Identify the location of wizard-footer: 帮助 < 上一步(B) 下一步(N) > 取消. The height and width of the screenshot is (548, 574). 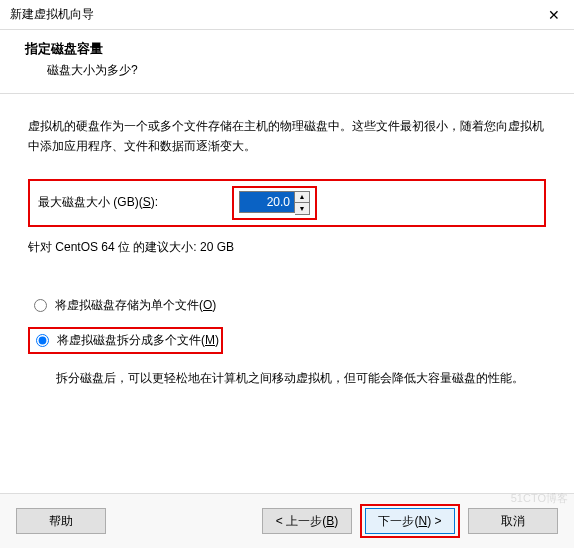
(287, 520).